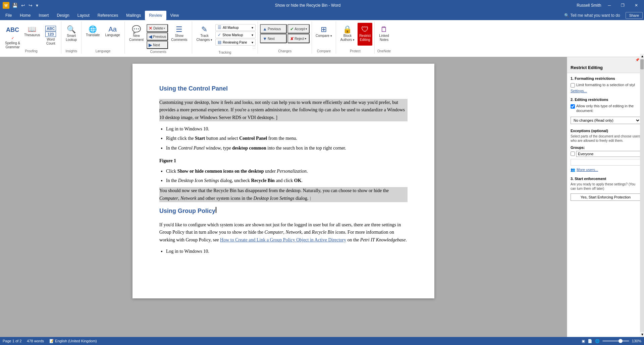 The image size is (644, 345). I want to click on linkednotes-button: 🗒 LinkedNotes, so click(384, 34).